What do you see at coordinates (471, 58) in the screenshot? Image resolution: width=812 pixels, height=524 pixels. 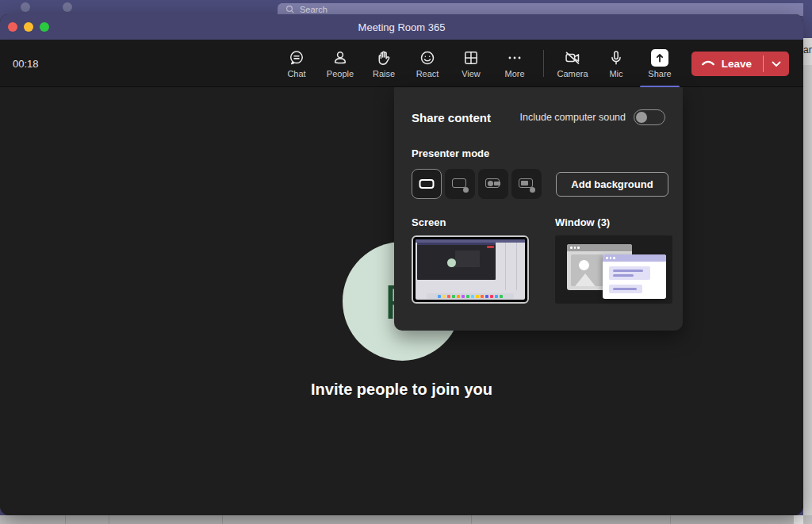 I see `view-grid-icon` at bounding box center [471, 58].